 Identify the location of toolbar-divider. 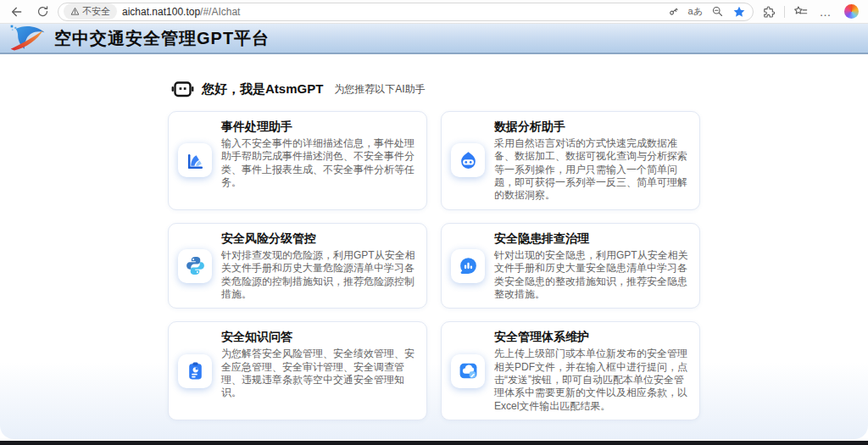
(785, 12).